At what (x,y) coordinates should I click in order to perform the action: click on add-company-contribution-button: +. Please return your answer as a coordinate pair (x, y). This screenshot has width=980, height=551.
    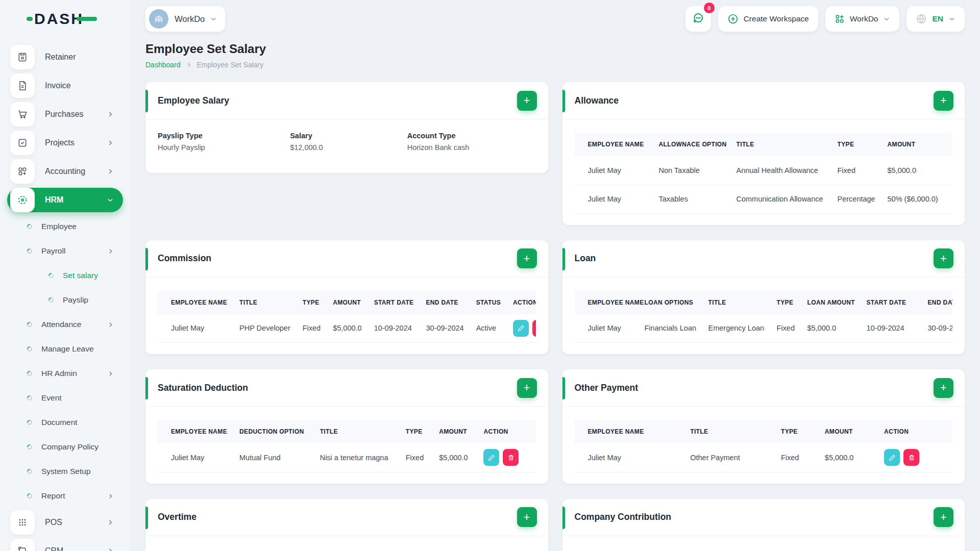
    Looking at the image, I should click on (943, 517).